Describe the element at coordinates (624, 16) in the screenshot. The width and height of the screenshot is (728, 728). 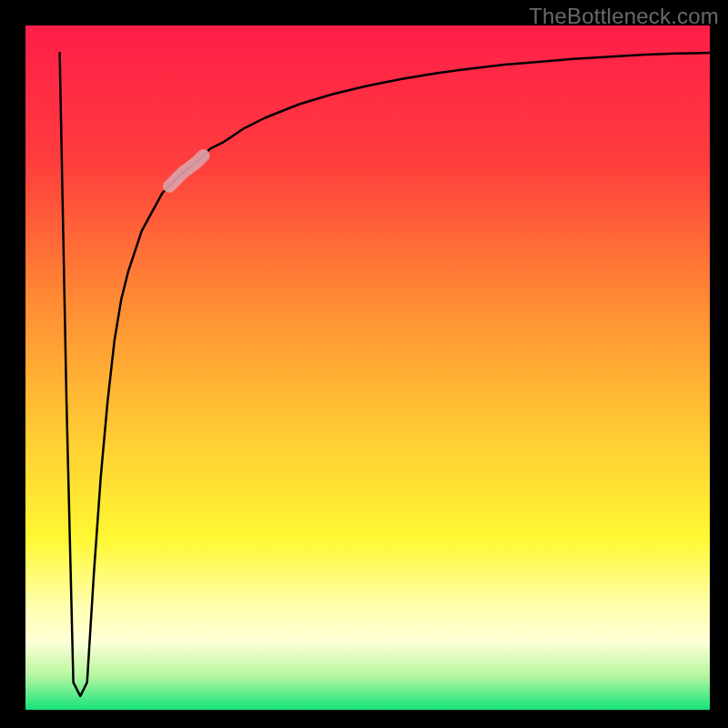
I see `watermark-label: TheBottleneck.com` at that location.